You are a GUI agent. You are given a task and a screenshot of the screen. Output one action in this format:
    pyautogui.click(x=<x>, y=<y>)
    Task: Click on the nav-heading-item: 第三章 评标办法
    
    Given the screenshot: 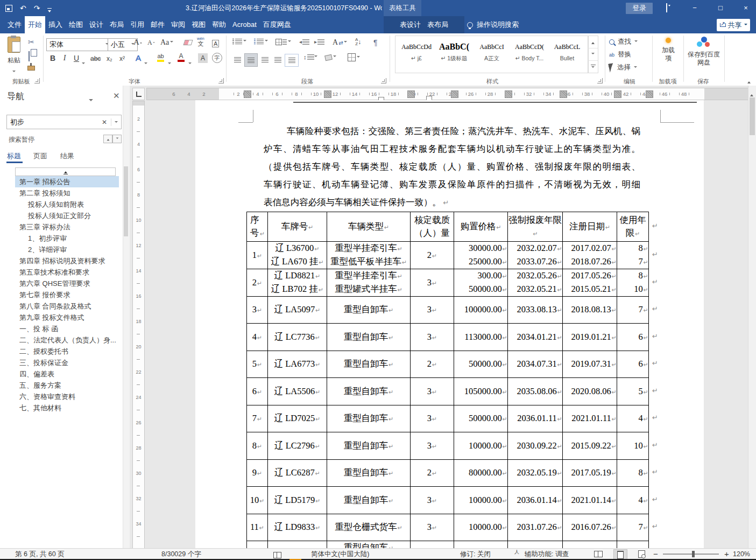 What is the action you would take?
    pyautogui.click(x=67, y=227)
    